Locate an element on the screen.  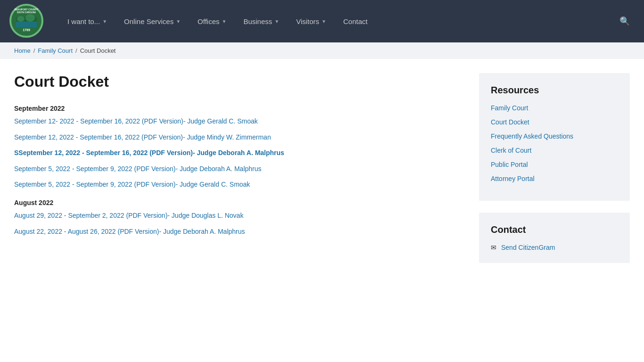
search-icon: 🔍 is located at coordinates (625, 21).